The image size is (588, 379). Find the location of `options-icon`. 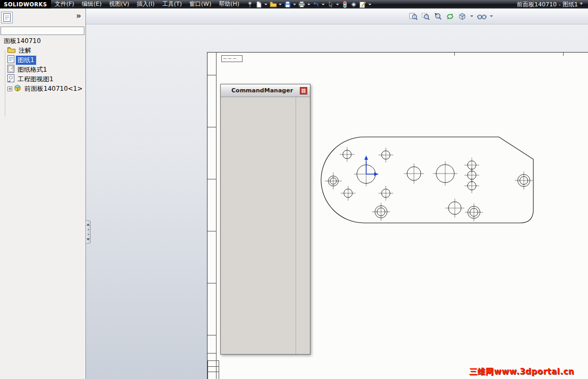

options-icon is located at coordinates (353, 4).